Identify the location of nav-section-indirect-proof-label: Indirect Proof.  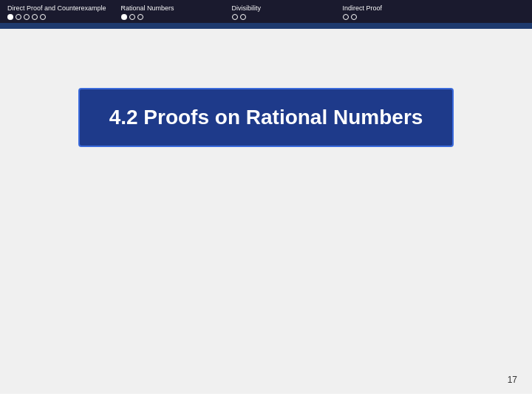
(391, 8).